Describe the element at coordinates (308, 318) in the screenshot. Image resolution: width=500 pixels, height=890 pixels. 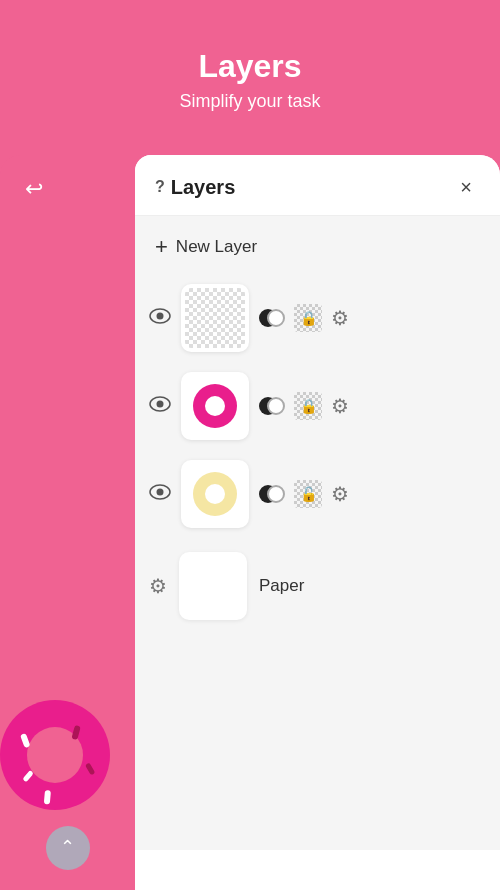
I see `checker-bg-1: 🔒` at that location.